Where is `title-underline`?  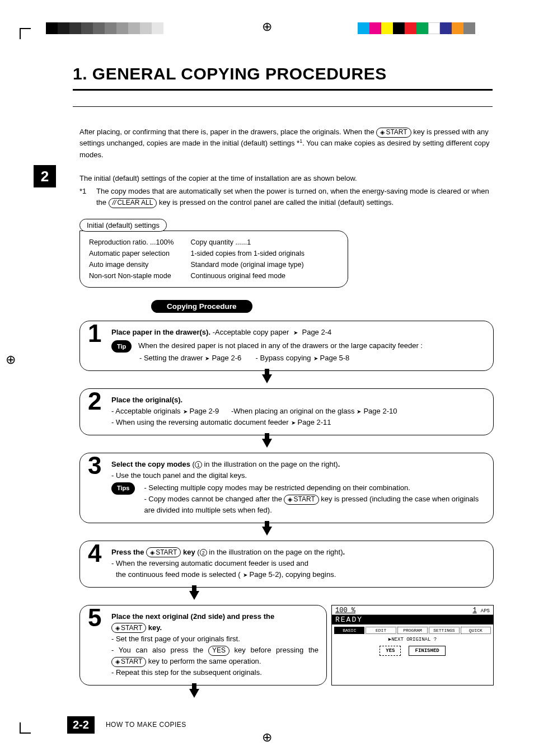 title-underline is located at coordinates (283, 90).